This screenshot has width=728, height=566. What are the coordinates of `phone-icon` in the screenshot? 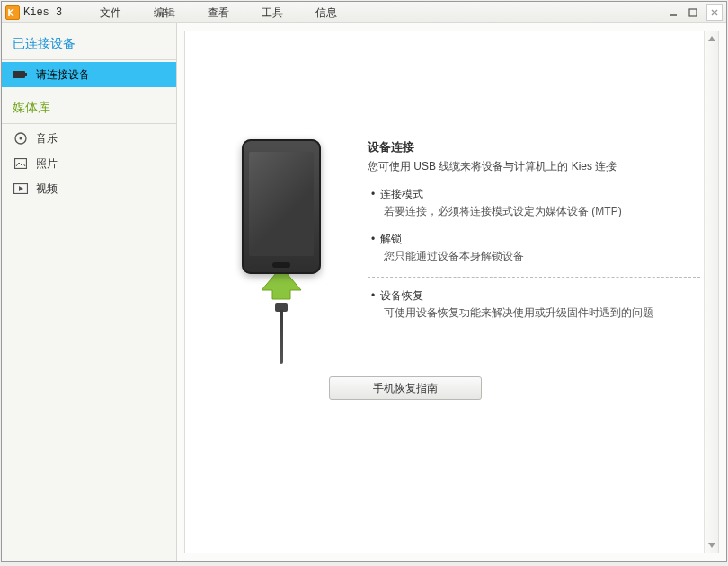 It's located at (281, 207).